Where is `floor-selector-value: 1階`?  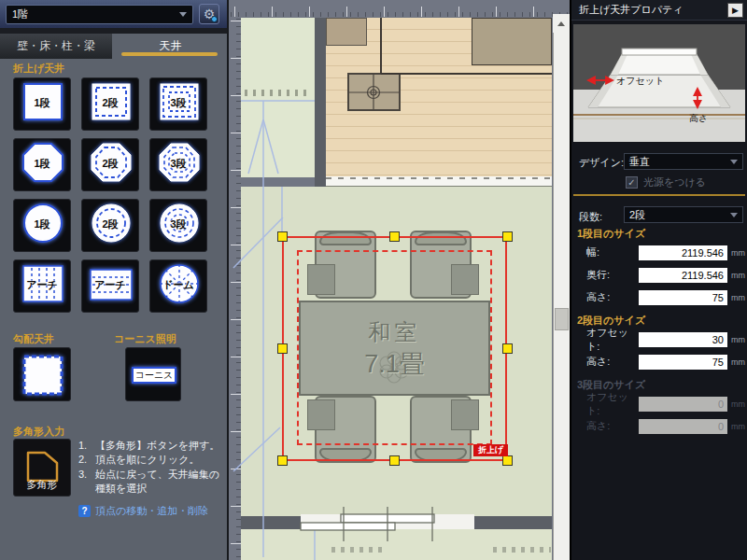 floor-selector-value: 1階 is located at coordinates (21, 15).